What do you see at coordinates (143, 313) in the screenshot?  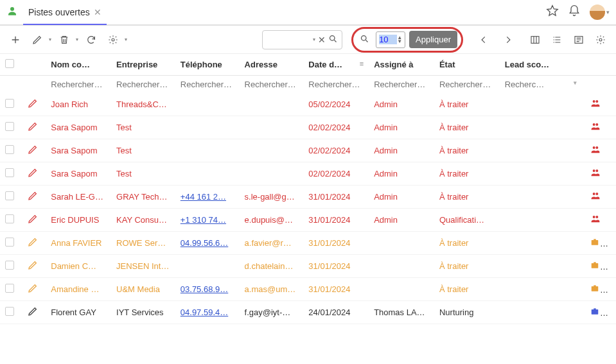 I see `cell-company: IYT Services` at bounding box center [143, 313].